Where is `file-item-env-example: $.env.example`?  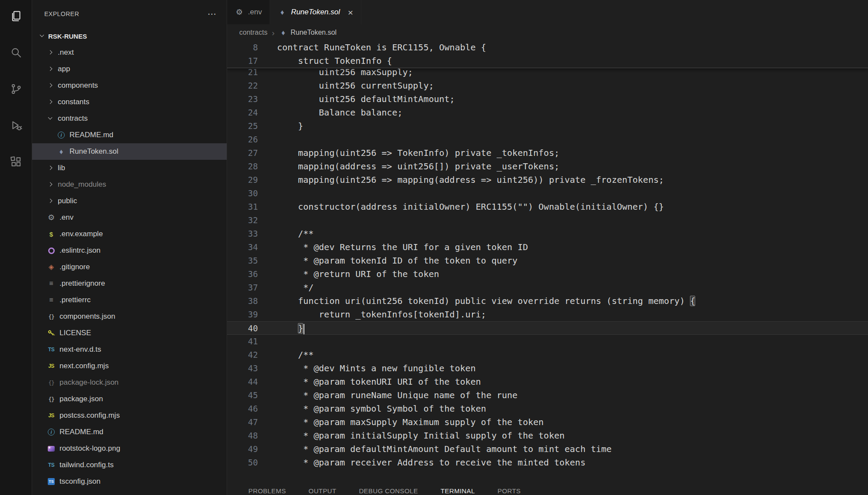 file-item-env-example: $.env.example is located at coordinates (129, 234).